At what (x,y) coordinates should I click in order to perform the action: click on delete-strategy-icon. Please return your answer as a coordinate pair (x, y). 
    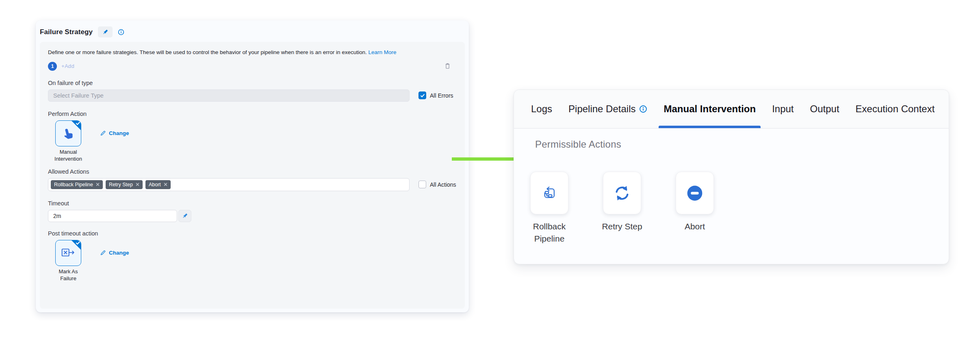
    Looking at the image, I should click on (448, 66).